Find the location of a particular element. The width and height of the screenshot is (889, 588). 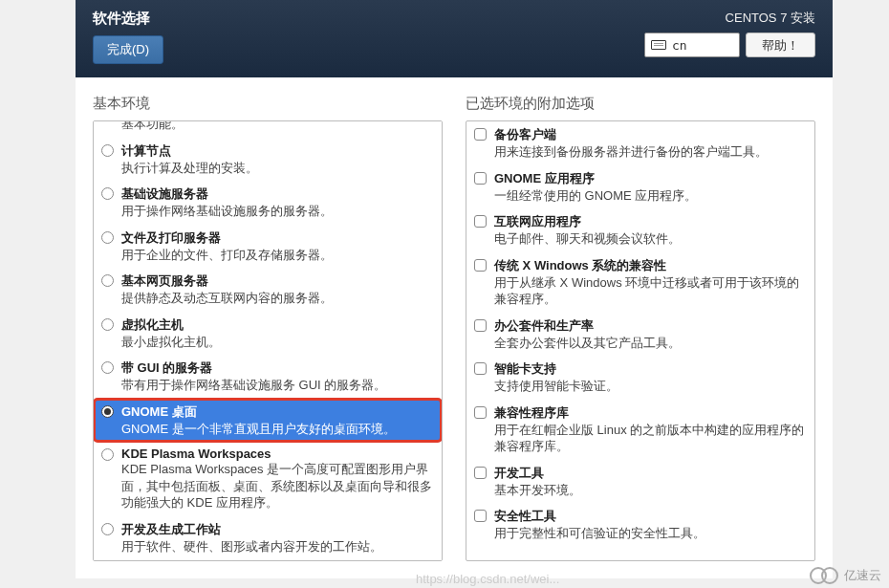

env-option-infra: 基础设施服务器用于操作网络基础设施服务的服务器。 is located at coordinates (268, 203).